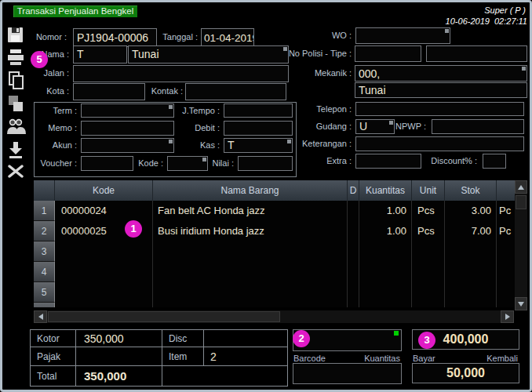 The width and height of the screenshot is (532, 392). Describe the element at coordinates (521, 304) in the screenshot. I see `scroll-down-button` at that location.